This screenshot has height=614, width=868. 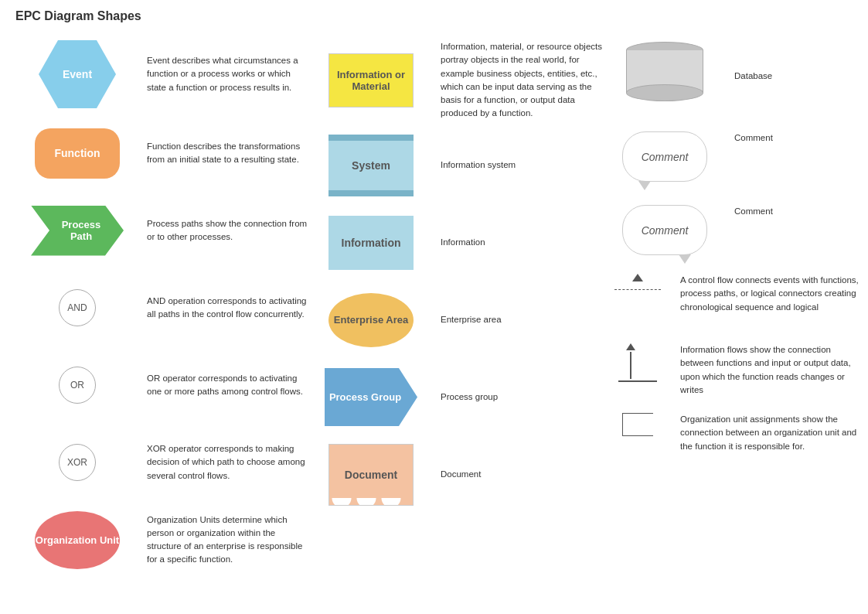 I want to click on comment2-label: Comment, so click(x=665, y=230).